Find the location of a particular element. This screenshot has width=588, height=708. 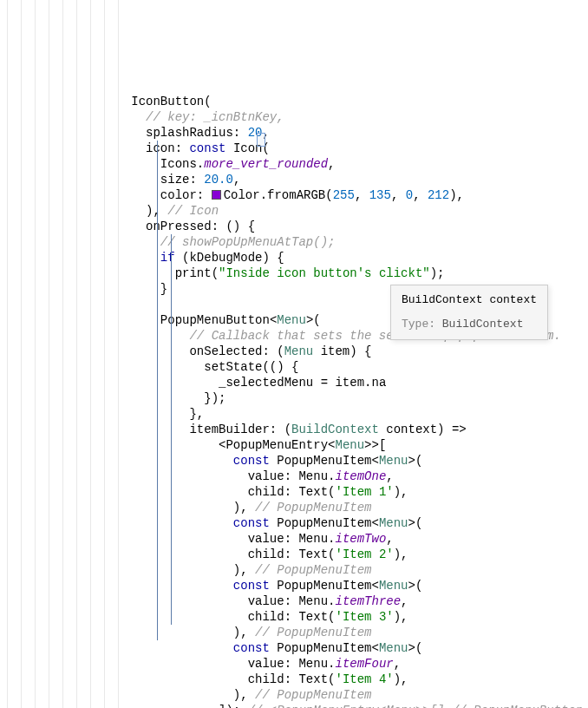

color-swatch is located at coordinates (217, 194).